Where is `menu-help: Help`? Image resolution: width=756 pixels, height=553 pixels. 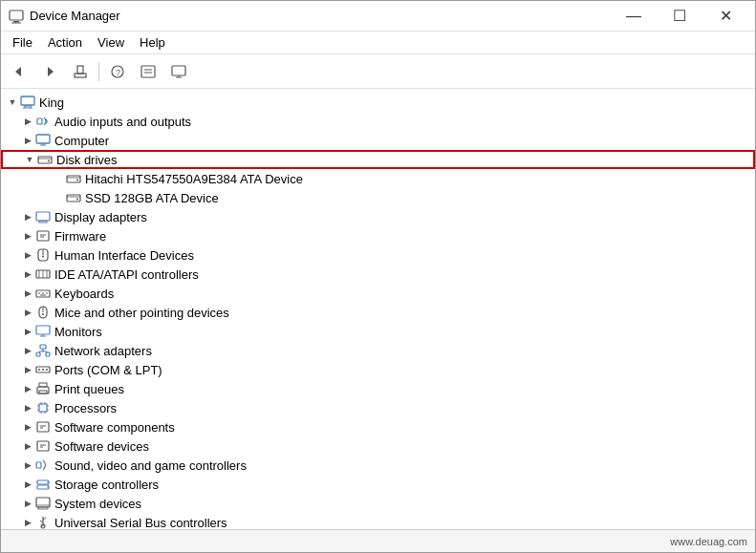
menu-help: Help is located at coordinates (153, 42).